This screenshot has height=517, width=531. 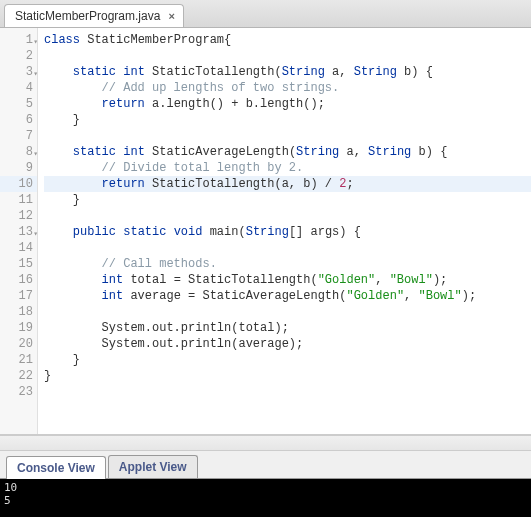 I want to click on line-number: 5, so click(x=18, y=104).